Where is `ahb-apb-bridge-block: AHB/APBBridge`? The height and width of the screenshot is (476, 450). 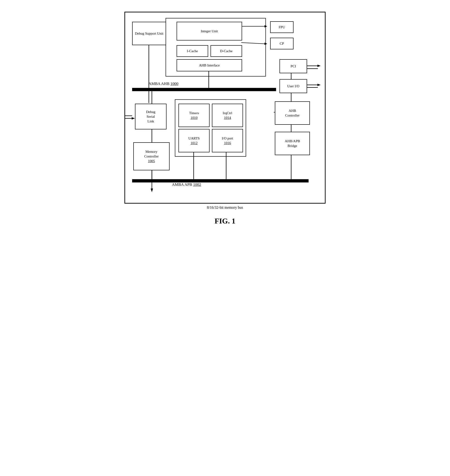
ahb-apb-bridge-block: AHB/APBBridge is located at coordinates (292, 144).